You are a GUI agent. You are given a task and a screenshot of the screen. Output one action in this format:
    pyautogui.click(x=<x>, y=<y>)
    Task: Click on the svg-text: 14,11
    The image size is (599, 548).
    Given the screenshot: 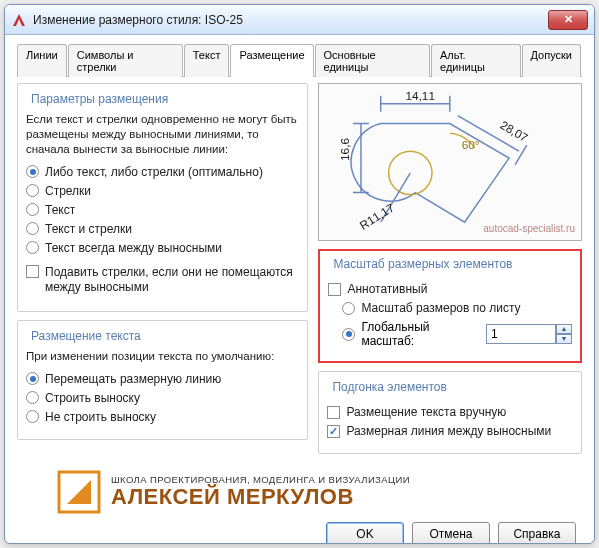 What is the action you would take?
    pyautogui.click(x=421, y=96)
    